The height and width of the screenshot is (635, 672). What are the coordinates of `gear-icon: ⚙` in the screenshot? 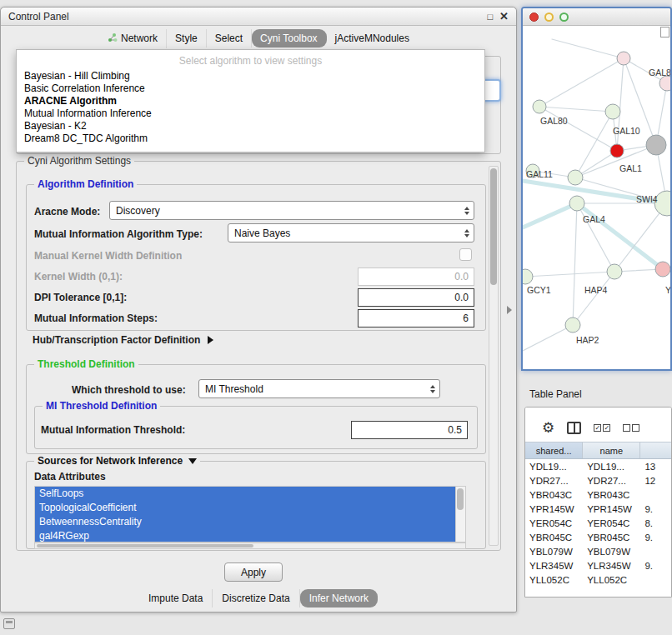 It's located at (549, 428).